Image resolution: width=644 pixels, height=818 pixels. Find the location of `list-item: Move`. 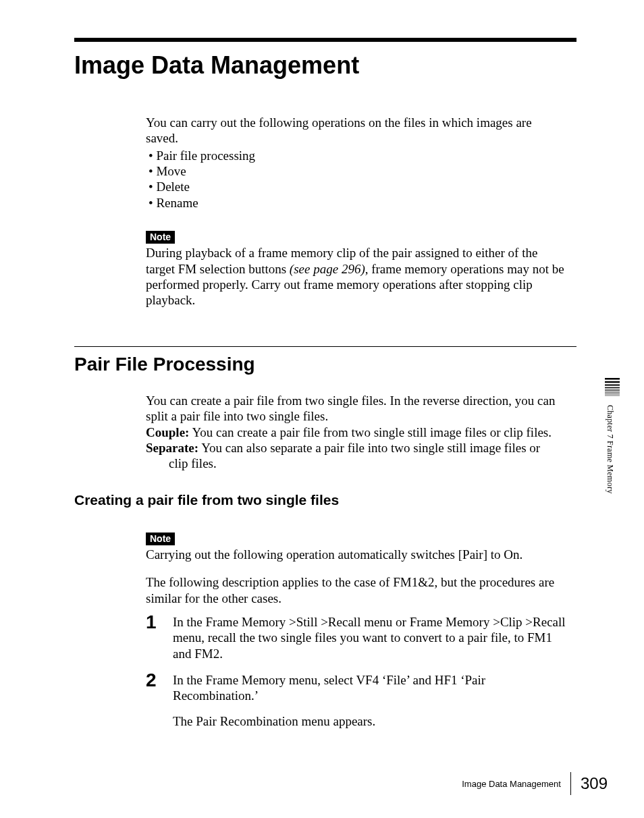

list-item: Move is located at coordinates (357, 171).